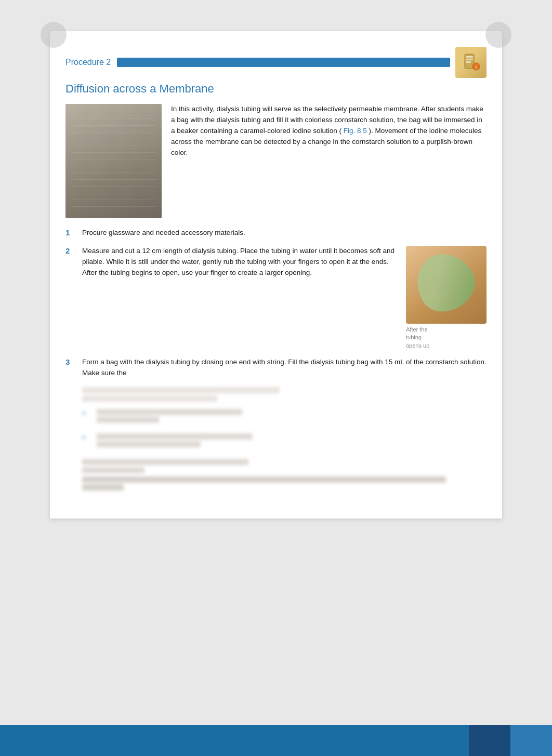 The height and width of the screenshot is (756, 552). What do you see at coordinates (284, 298) in the screenshot?
I see `step-2-content: Measure and cut a 12 cm length of dialys…` at bounding box center [284, 298].